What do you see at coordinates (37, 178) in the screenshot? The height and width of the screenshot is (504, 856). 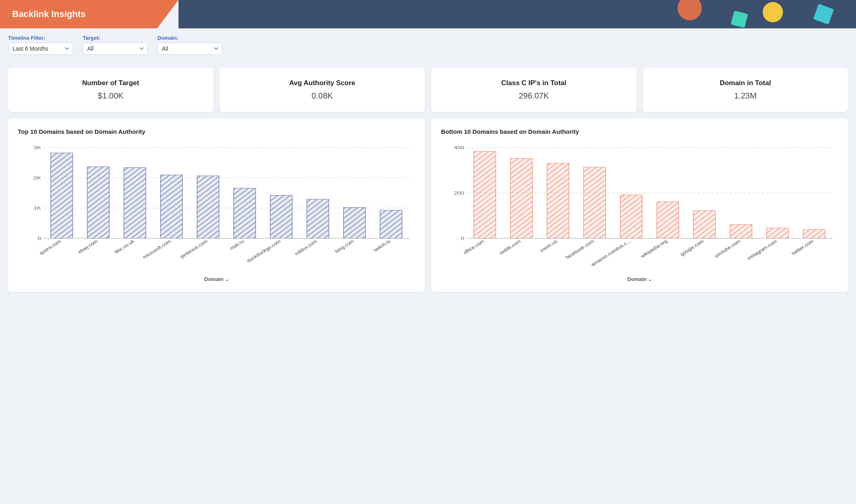 I see `svg-text: 2K` at bounding box center [37, 178].